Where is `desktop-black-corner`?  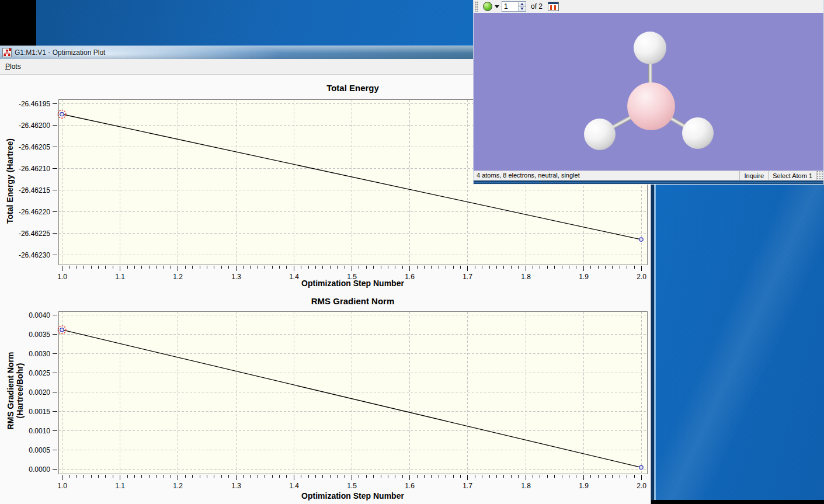 desktop-black-corner is located at coordinates (18, 23).